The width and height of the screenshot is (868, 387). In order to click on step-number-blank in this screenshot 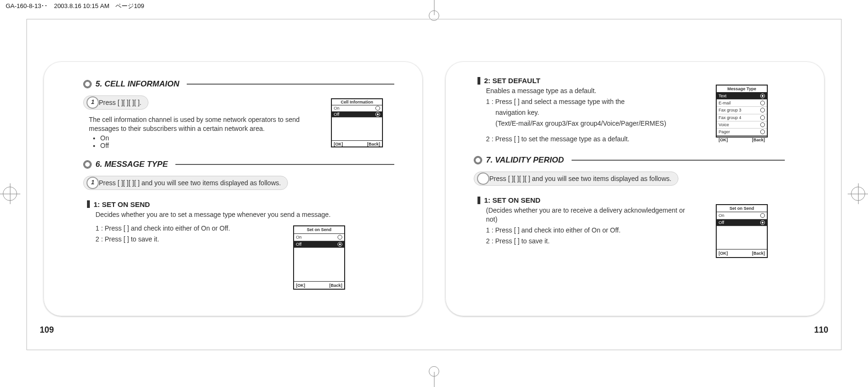, I will do `click(483, 179)`.